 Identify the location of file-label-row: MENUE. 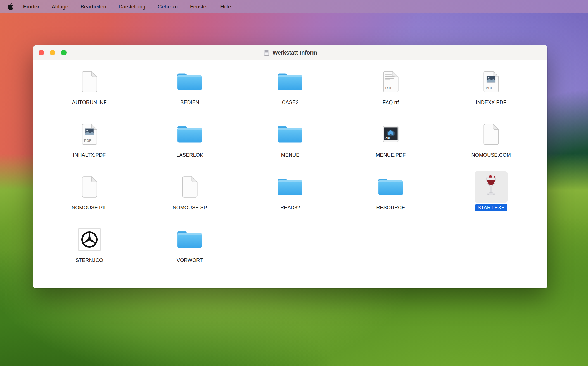
(290, 155).